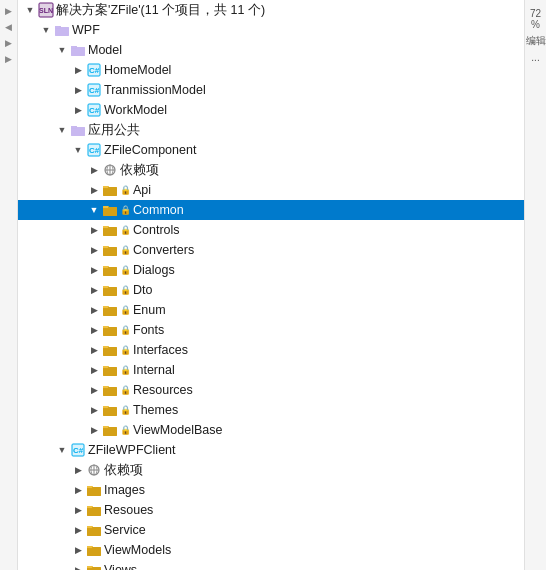 This screenshot has width=546, height=570. Describe the element at coordinates (46, 10) in the screenshot. I see `svg-text: SLN` at that location.